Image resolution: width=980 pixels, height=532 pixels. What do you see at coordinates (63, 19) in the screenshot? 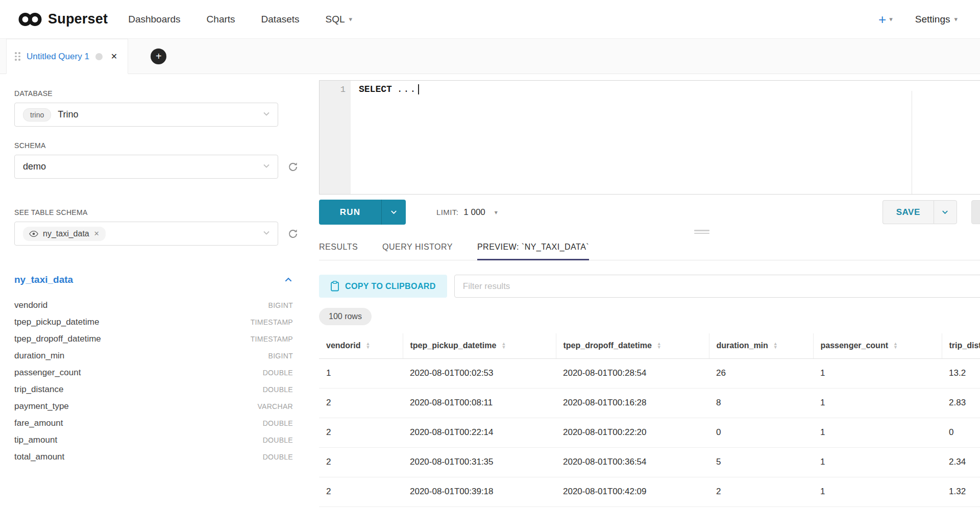
I see `superset-logo: Superset` at bounding box center [63, 19].